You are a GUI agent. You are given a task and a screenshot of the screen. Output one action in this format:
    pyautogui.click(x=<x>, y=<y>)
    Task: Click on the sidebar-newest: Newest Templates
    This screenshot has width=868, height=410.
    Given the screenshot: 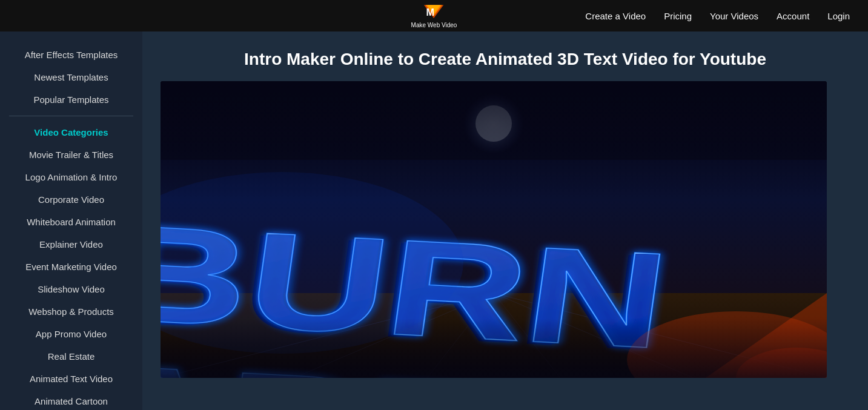 What is the action you would take?
    pyautogui.click(x=71, y=78)
    